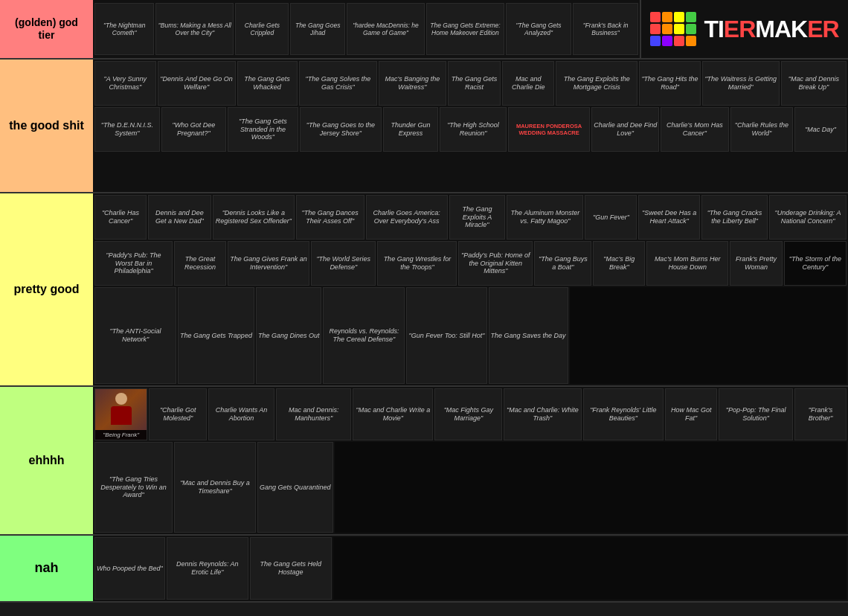 Image resolution: width=848 pixels, height=616 pixels. I want to click on episode-card: The Gang Gets Extreme: Home Makeover Edi…, so click(466, 29).